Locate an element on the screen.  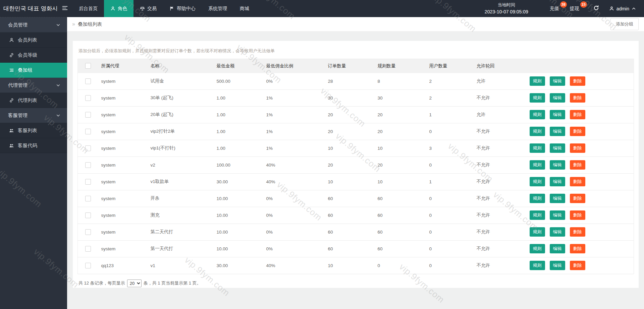
menu-item-system: 系统管理 is located at coordinates (218, 9).